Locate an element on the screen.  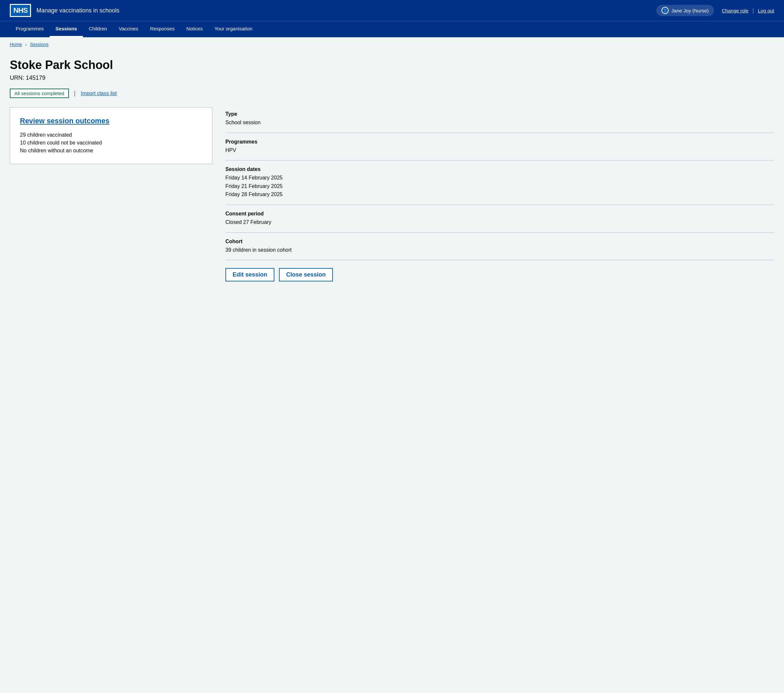
nhs-logo: NHS is located at coordinates (21, 10).